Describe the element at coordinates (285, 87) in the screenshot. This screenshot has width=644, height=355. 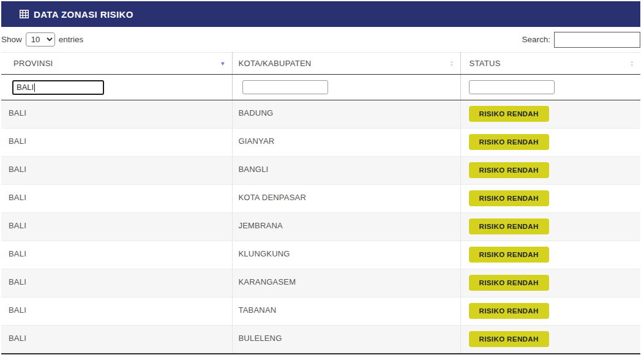
I see `kota-filter-input` at that location.